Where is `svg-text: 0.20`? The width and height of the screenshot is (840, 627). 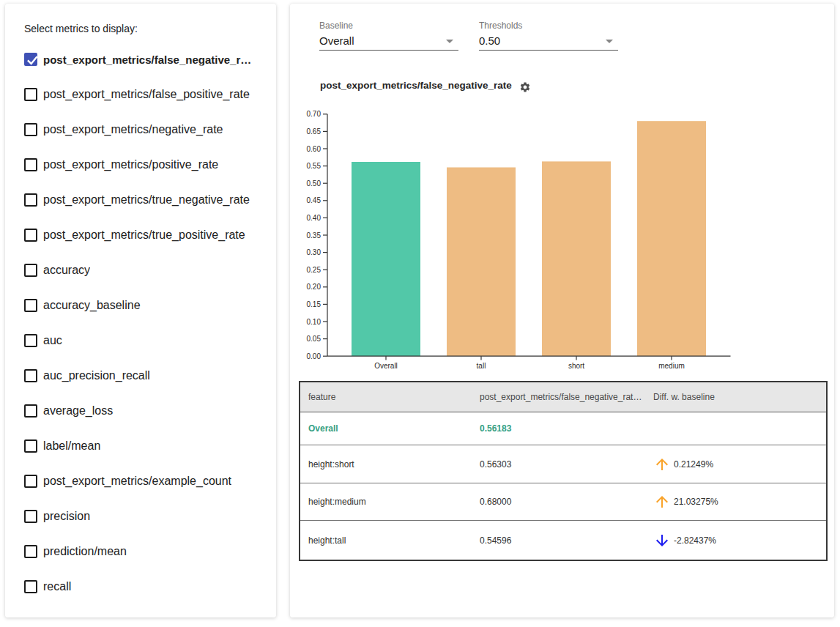 svg-text: 0.20 is located at coordinates (314, 287).